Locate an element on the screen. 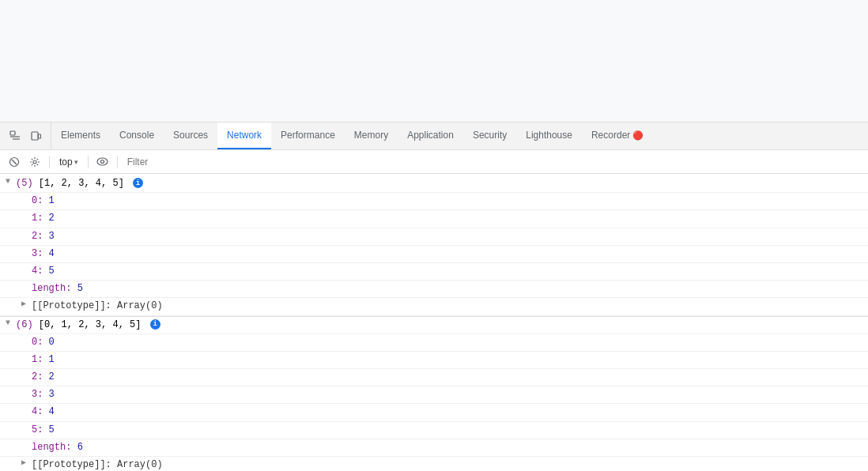  array1-header-row: ▼ (5) [1, 2, 3, 4, 5] i is located at coordinates (434, 184).